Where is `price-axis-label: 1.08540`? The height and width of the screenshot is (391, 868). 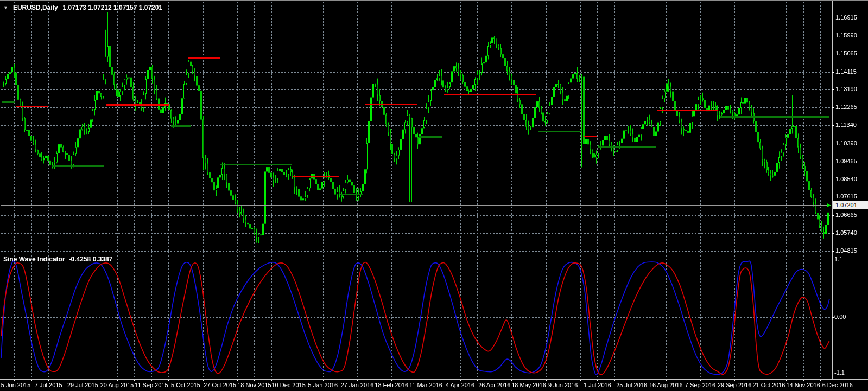 price-axis-label: 1.08540 is located at coordinates (846, 179).